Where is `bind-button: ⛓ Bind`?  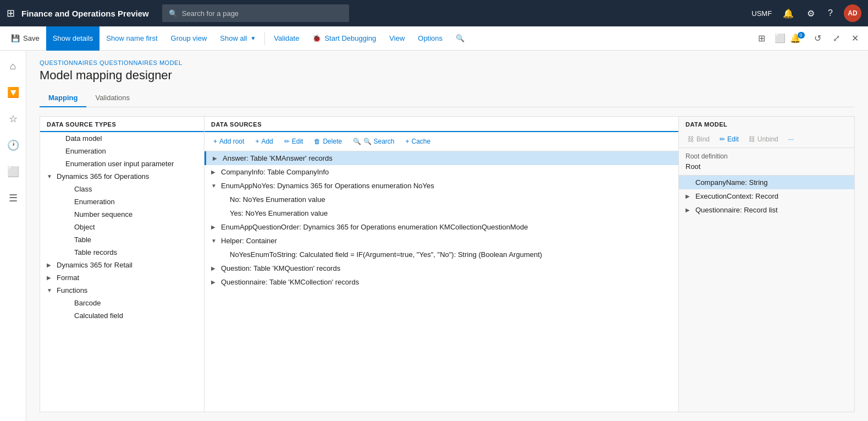
bind-button: ⛓ Bind is located at coordinates (699, 139).